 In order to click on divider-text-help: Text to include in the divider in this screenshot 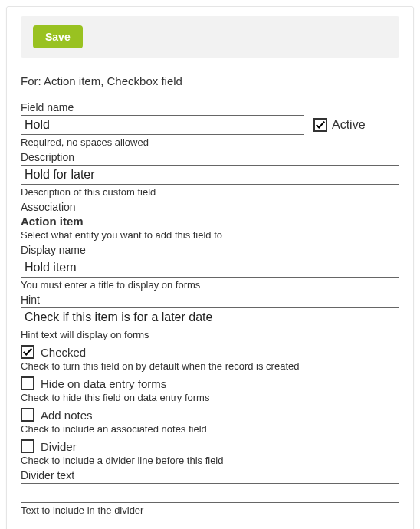, I will do `click(210, 511)`.